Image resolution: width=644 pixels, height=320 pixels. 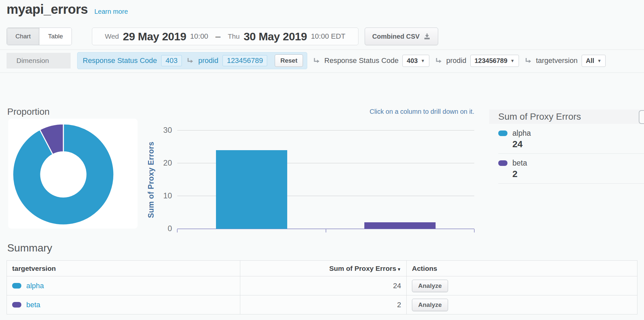 What do you see at coordinates (399, 270) in the screenshot?
I see `sort-descending-icon: ▼` at bounding box center [399, 270].